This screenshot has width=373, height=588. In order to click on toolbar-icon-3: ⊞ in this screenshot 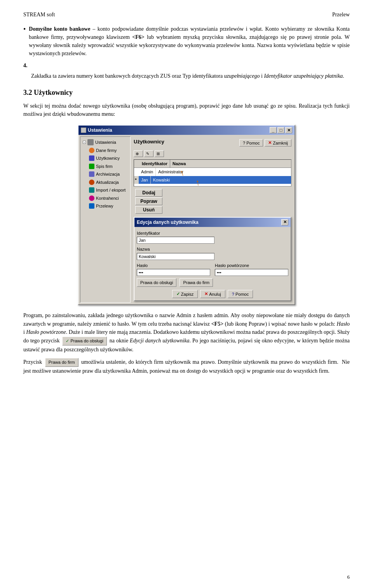, I will do `click(159, 154)`.